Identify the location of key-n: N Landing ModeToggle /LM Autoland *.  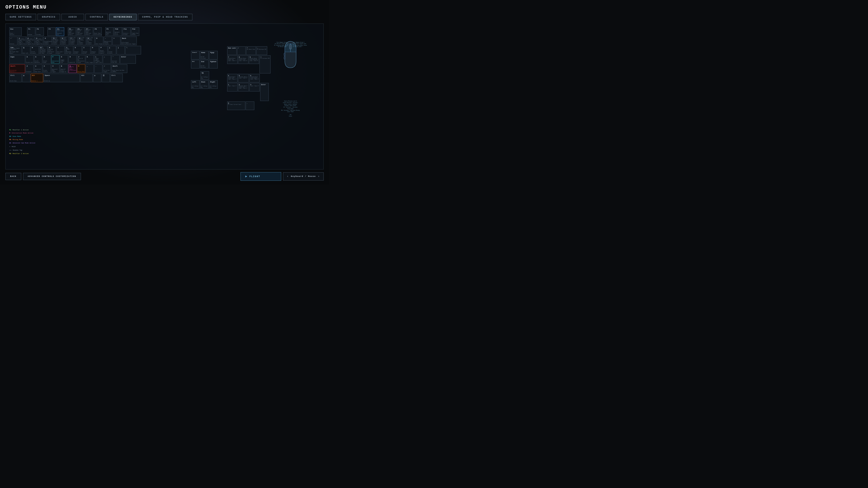
(72, 69).